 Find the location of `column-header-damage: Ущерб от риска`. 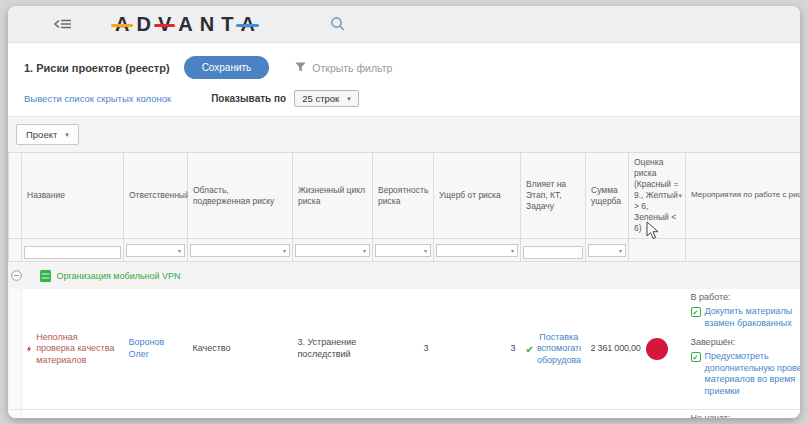

column-header-damage: Ущерб от риска is located at coordinates (478, 196).